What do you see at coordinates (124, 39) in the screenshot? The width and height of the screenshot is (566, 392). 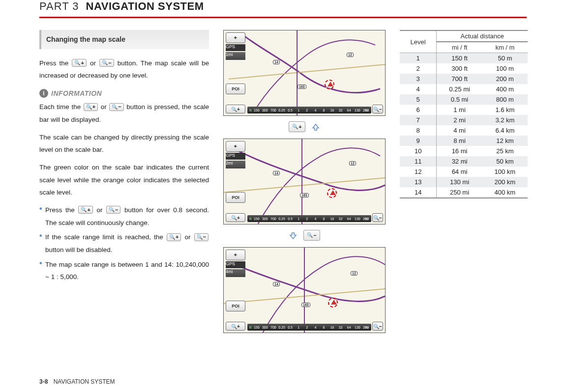 I see `section-heading: Changing the map scale` at bounding box center [124, 39].